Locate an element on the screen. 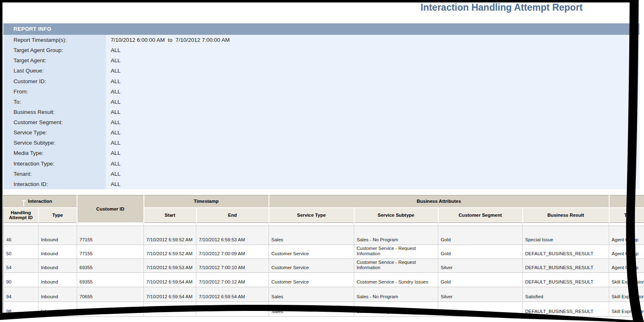 The image size is (644, 322). report-info-label: Report Timestamp(s): is located at coordinates (55, 40).